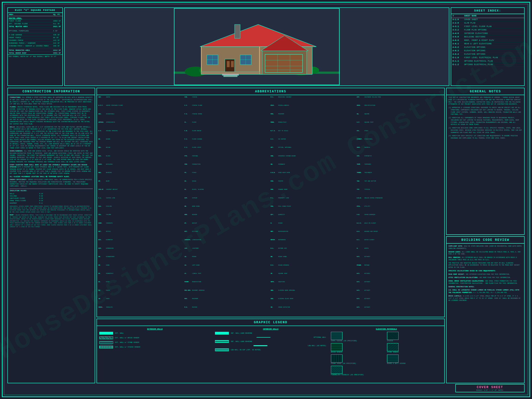 The image size is (532, 399). Describe the element at coordinates (358, 363) in the screenshot. I see `legend-label: CEDAR SHAKE (AS SPECIFIED)` at that location.